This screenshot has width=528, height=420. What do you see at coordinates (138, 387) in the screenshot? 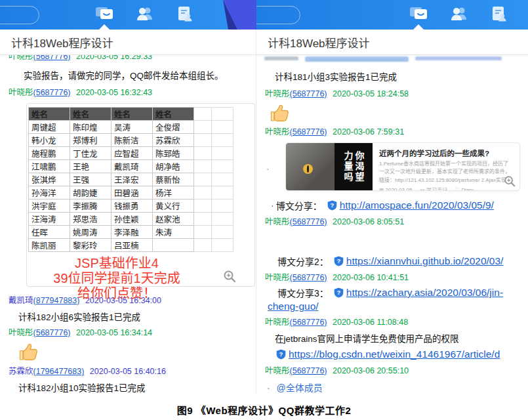
I see `message-text: 计科182小组10实验报告1已完成` at bounding box center [138, 387].